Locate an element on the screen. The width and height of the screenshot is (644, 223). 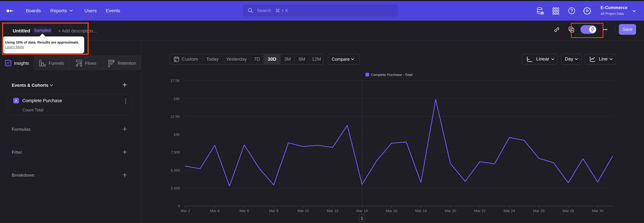
svg-text: Mar 28 is located at coordinates (568, 211).